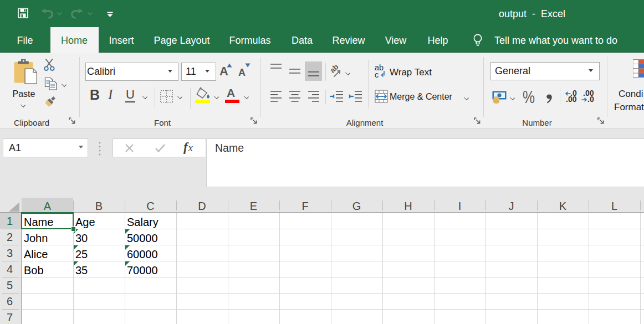 The height and width of the screenshot is (324, 644). Describe the element at coordinates (335, 70) in the screenshot. I see `svg-text: ab` at that location.